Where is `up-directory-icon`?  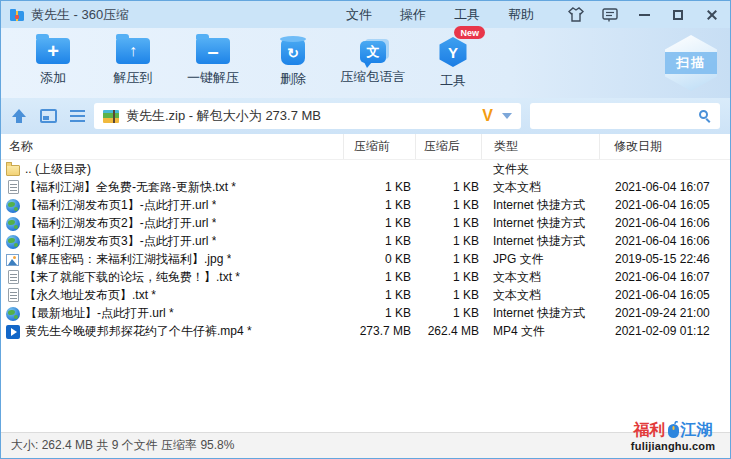
up-directory-icon is located at coordinates (19, 116).